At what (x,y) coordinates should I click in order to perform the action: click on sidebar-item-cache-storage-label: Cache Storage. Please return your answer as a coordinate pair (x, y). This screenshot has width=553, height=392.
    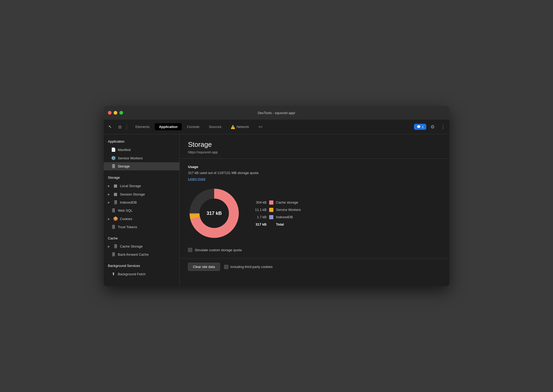
    Looking at the image, I should click on (131, 247).